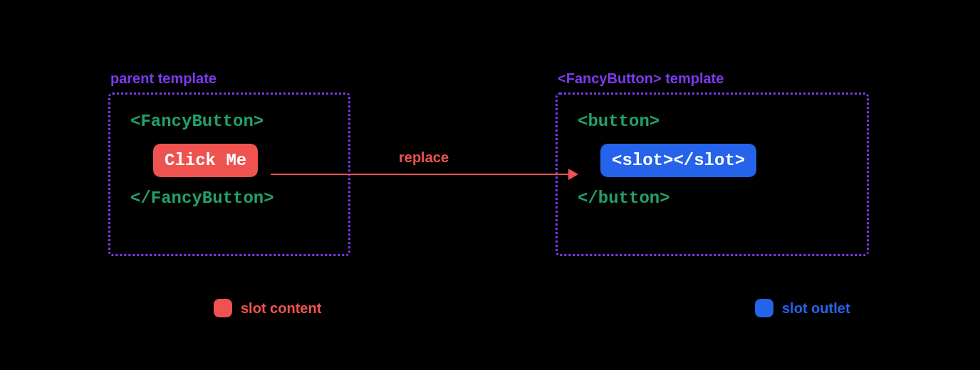  Describe the element at coordinates (424, 158) in the screenshot. I see `replace-label: replace` at that location.